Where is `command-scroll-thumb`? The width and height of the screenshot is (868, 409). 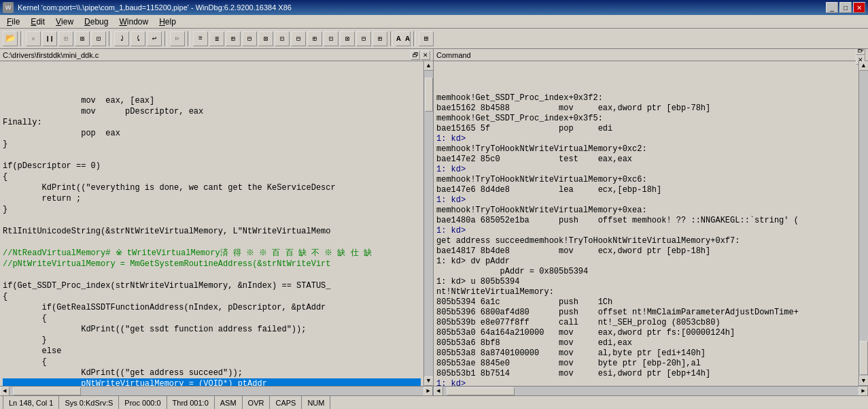
command-scroll-thumb is located at coordinates (864, 358).